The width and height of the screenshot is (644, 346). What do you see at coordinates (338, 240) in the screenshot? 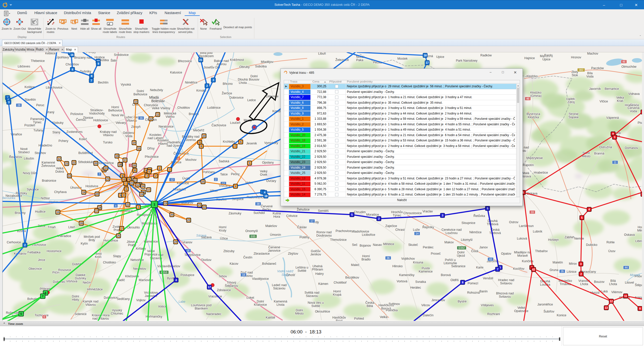
I see `svg-text: Třemošnice` at bounding box center [338, 240].